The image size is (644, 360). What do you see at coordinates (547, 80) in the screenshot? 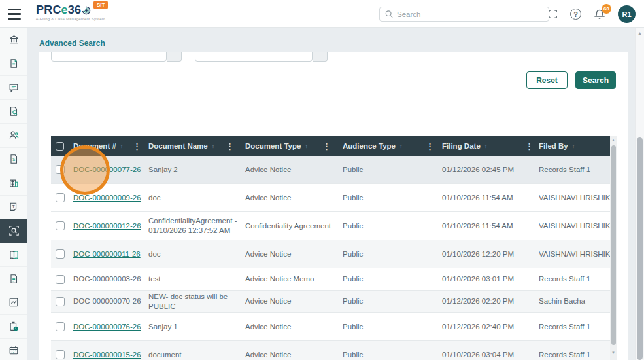
I see `reset-button: Reset` at bounding box center [547, 80].